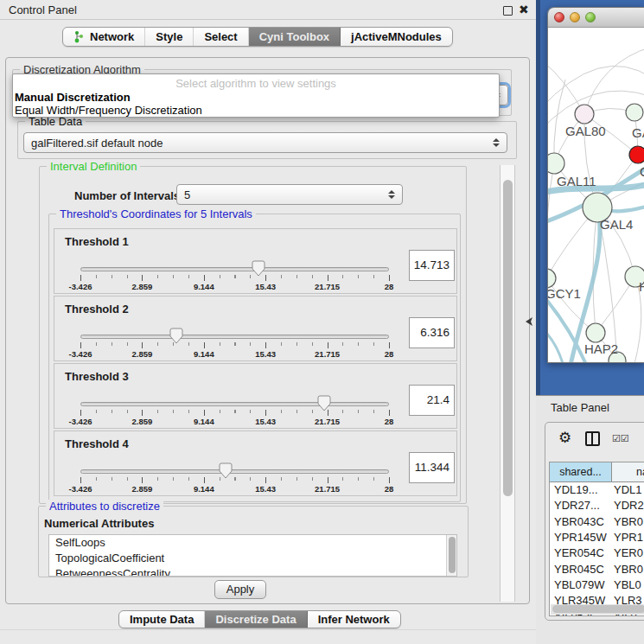  Describe the element at coordinates (596, 195) in the screenshot. I see `network-canvas: GAL80 GA C GAL11 GAL4 GCY1 H HAP2` at that location.